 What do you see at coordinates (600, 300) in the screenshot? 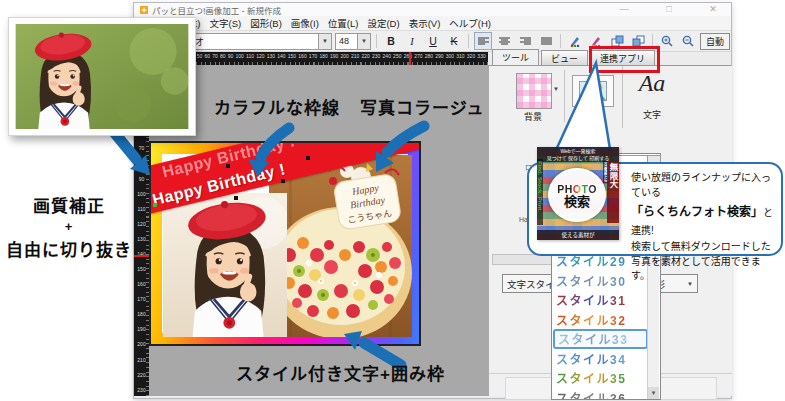
I see `style-list-item: スタイル31` at bounding box center [600, 300].